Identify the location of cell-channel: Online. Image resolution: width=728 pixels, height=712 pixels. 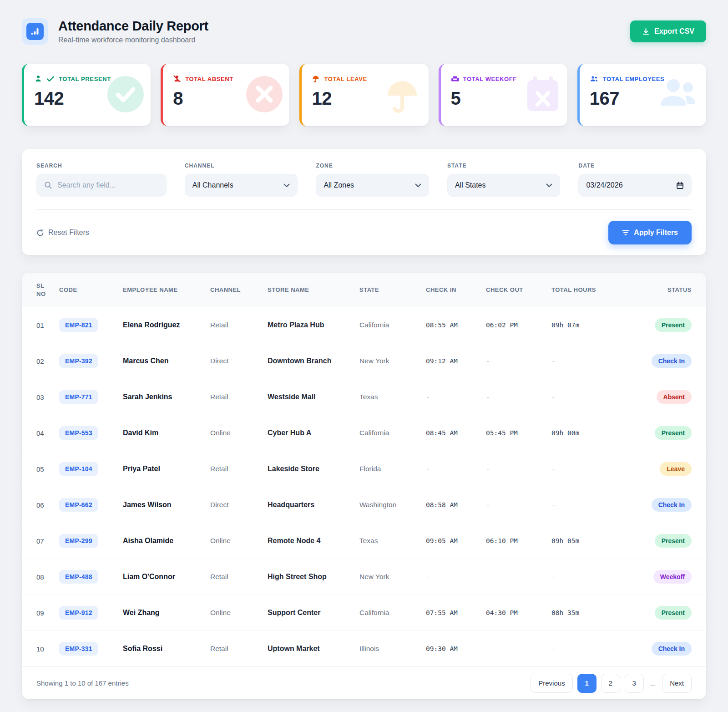
(234, 433).